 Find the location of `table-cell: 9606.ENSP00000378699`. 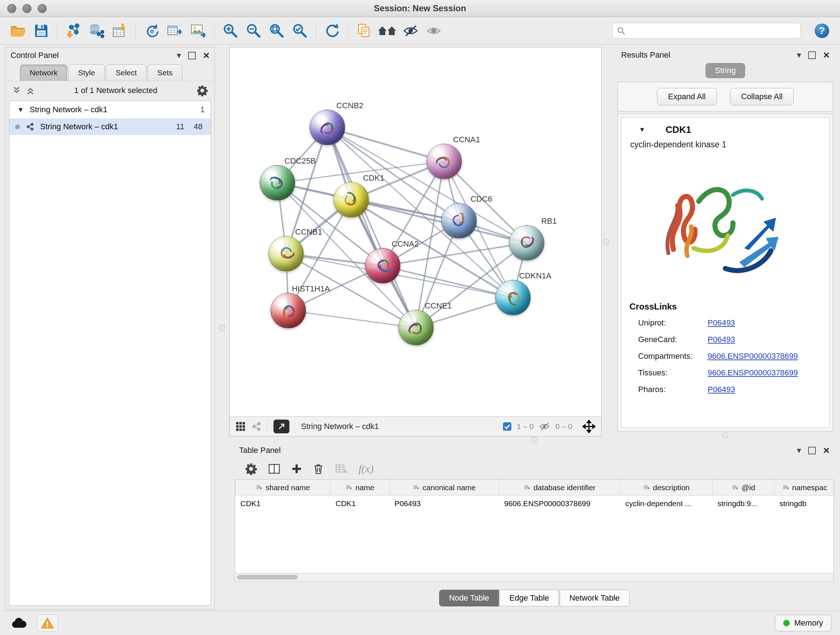

table-cell: 9606.ENSP00000378699 is located at coordinates (560, 504).